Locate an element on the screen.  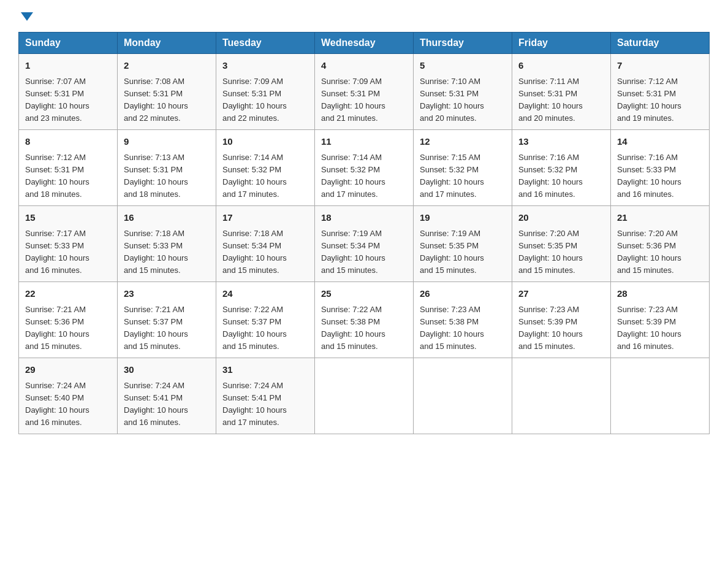
calendar-cell: 31 Sunrise: 7:24 AMSunset: 5:41 PMDaylig… is located at coordinates (266, 396).